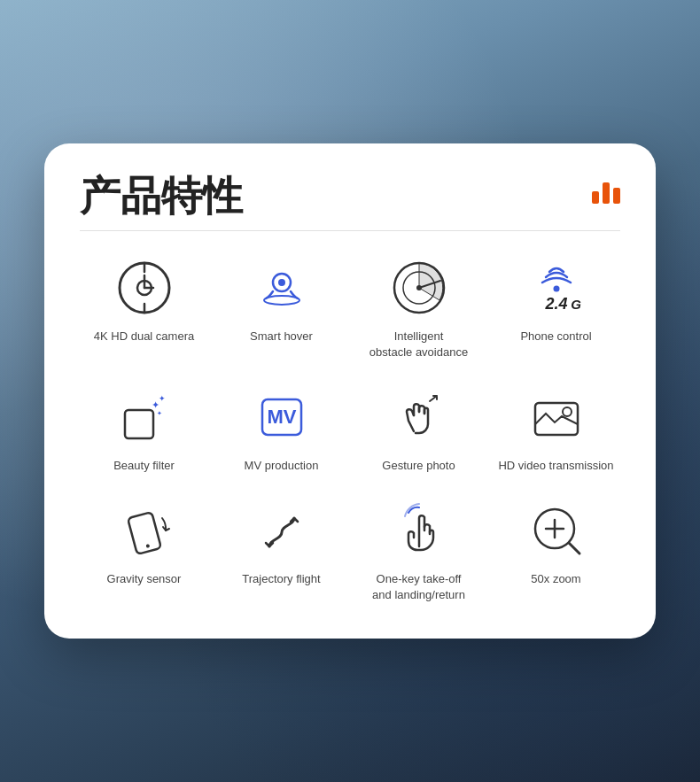 The width and height of the screenshot is (700, 782). What do you see at coordinates (556, 304) in the screenshot?
I see `svg-text: 2.4` at bounding box center [556, 304].